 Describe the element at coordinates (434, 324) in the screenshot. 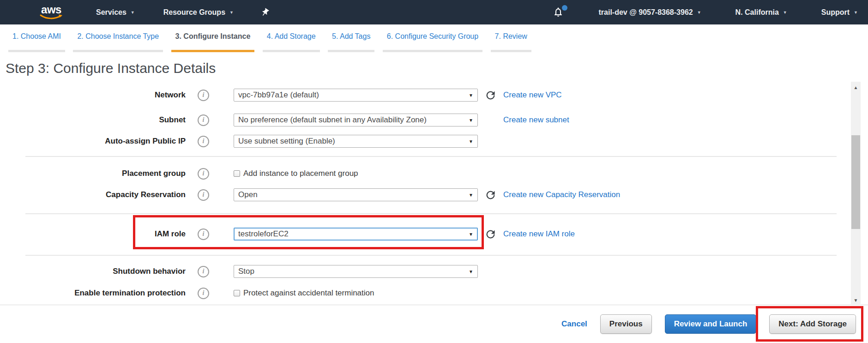

I see `wizard-footer: Cancel Previous Review and Launch Next: …` at that location.